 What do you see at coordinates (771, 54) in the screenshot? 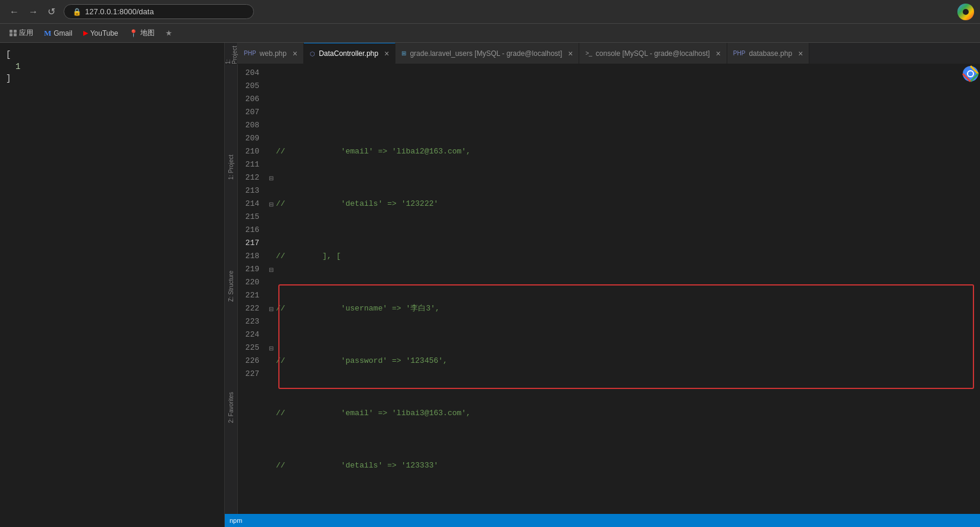
I see `tab-database-php-label: database.php` at bounding box center [771, 54].